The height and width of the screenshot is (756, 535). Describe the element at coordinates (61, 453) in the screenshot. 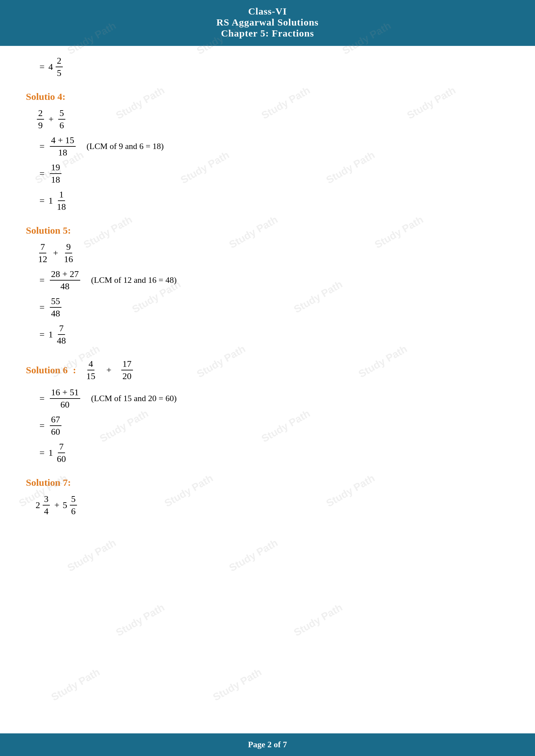

I see `sol6-step3-frac: 7 60` at that location.